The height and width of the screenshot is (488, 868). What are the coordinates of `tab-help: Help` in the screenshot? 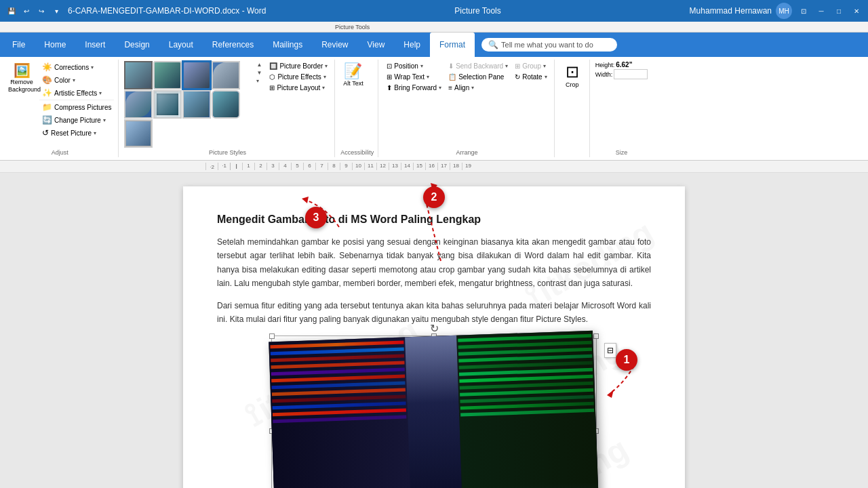 It's located at (412, 45).